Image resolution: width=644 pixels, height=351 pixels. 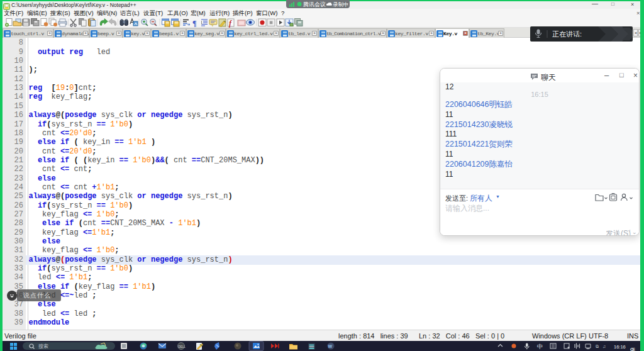 What do you see at coordinates (341, 4) in the screenshot?
I see `svg-text: 录制中` at bounding box center [341, 4].